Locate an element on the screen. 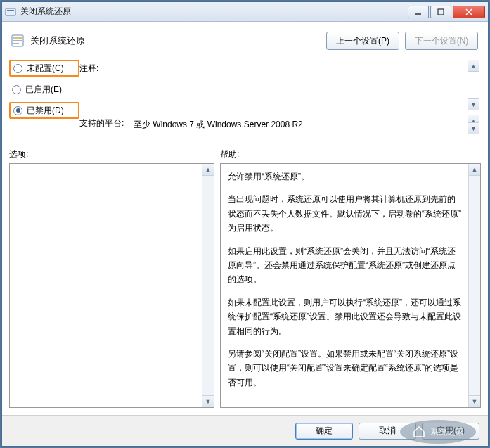 This screenshot has height=448, width=490. platform-text: 至少 Windows 7 或 Windows Server 2008 R2 is located at coordinates (218, 124).